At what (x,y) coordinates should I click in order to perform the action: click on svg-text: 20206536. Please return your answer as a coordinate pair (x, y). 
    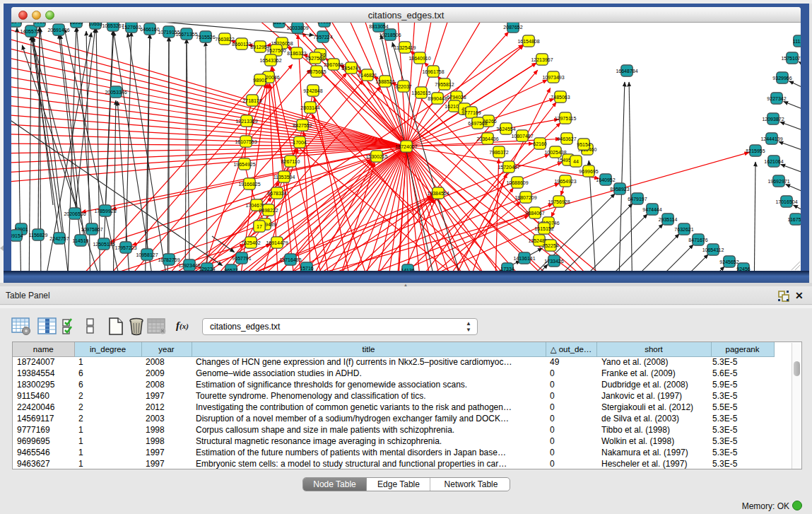
    Looking at the image, I should click on (75, 214).